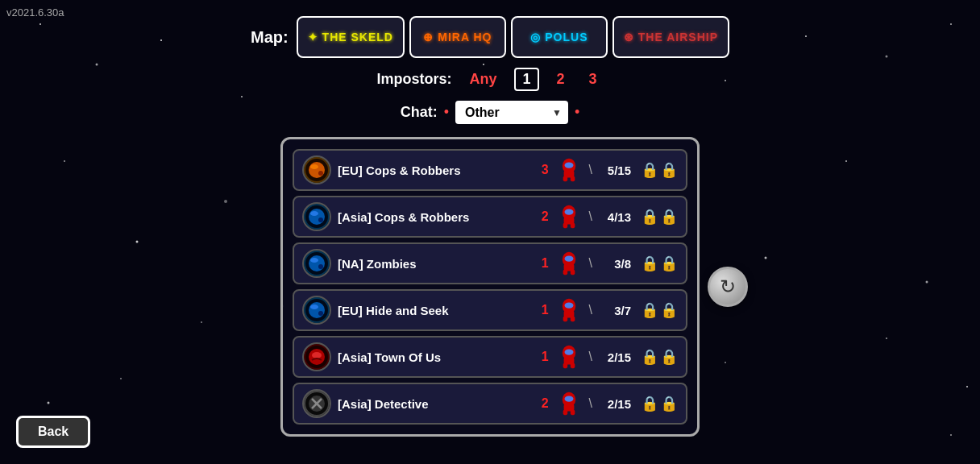 The width and height of the screenshot is (980, 464). What do you see at coordinates (490, 79) in the screenshot?
I see `impostors-row: Impostors: Any 1 2 3` at bounding box center [490, 79].